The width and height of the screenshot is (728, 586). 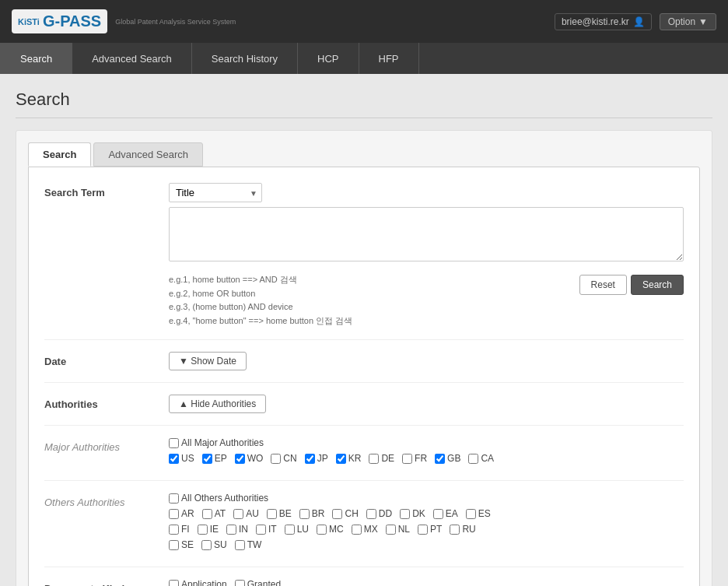 I want to click on others-auth-row1: AR AT AU BE BR CH DD DK EA ES, so click(x=426, y=514).